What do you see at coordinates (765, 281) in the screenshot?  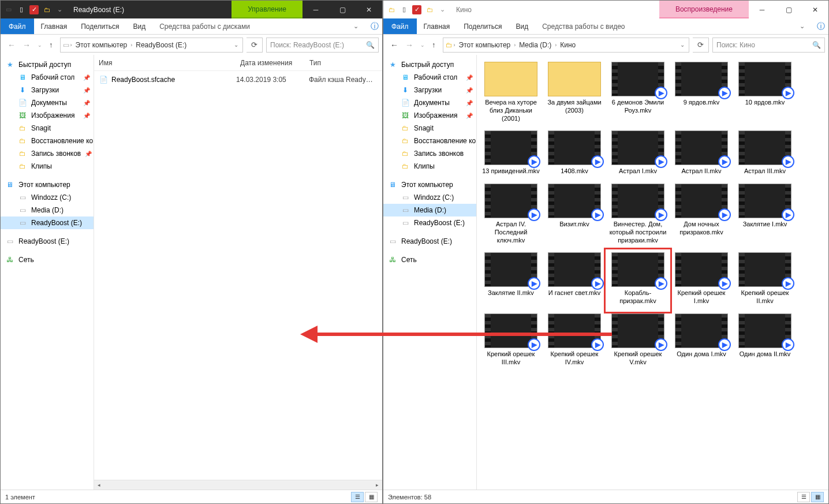 I see `grid-item: ▶Крепкий орешек II.mkv` at bounding box center [765, 281].